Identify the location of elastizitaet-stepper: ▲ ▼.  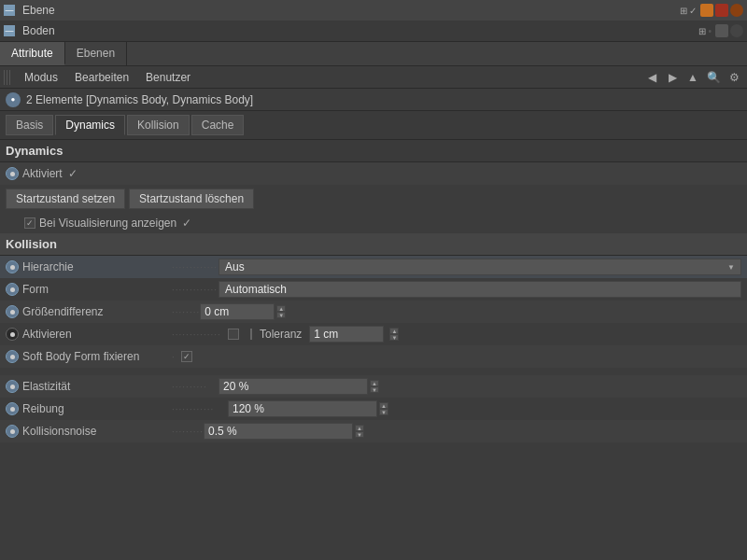
(374, 386).